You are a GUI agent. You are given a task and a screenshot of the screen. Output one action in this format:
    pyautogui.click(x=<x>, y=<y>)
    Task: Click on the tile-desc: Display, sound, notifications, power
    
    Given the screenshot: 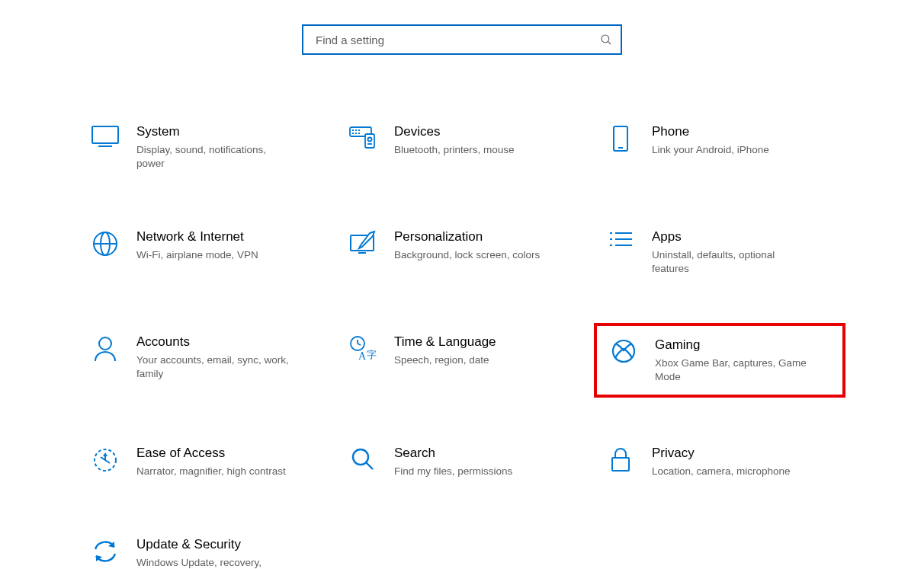 What is the action you would take?
    pyautogui.click(x=217, y=157)
    